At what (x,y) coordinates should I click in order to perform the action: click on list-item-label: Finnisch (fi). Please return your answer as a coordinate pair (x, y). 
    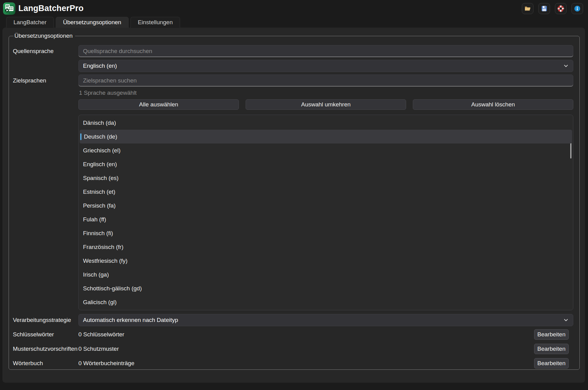
    Looking at the image, I should click on (98, 233).